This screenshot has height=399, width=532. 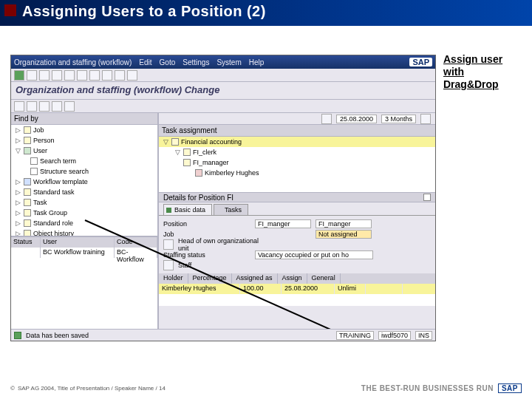 What do you see at coordinates (314, 255) in the screenshot?
I see `staffing-field: Vacancy occupied or put on ho` at bounding box center [314, 255].